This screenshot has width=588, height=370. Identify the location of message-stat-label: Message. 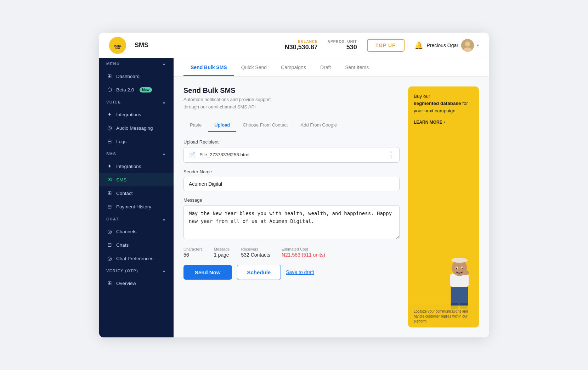
(222, 249).